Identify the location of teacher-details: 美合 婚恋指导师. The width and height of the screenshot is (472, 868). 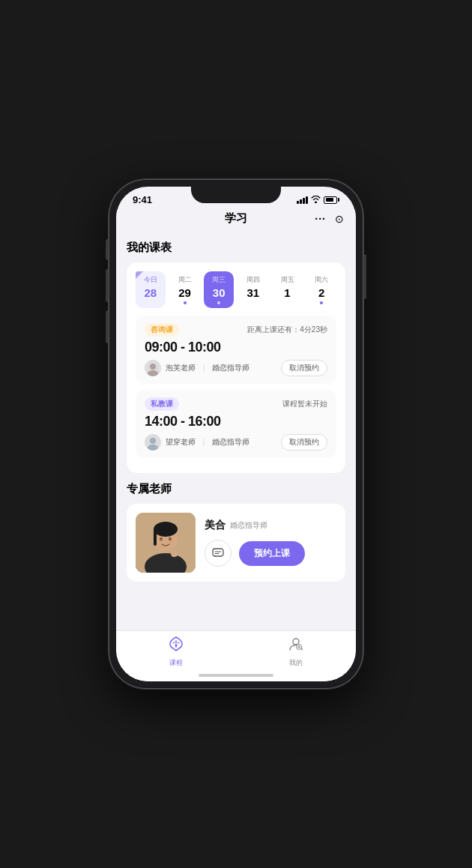
(270, 543).